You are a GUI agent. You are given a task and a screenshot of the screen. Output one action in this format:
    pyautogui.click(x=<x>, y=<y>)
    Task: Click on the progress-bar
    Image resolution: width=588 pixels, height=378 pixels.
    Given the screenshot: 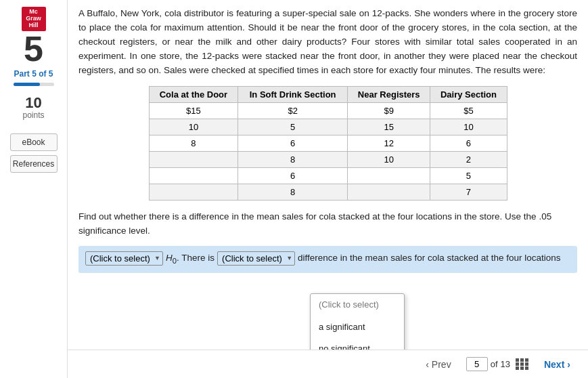 What is the action you would take?
    pyautogui.click(x=34, y=84)
    